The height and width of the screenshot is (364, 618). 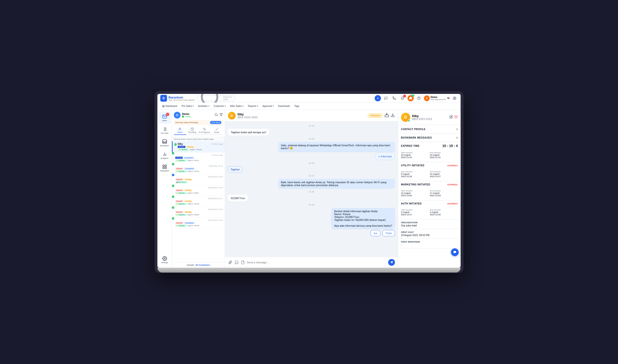 What do you see at coordinates (286, 198) in the screenshot?
I see `msg-received: 0218877xxx` at bounding box center [286, 198].